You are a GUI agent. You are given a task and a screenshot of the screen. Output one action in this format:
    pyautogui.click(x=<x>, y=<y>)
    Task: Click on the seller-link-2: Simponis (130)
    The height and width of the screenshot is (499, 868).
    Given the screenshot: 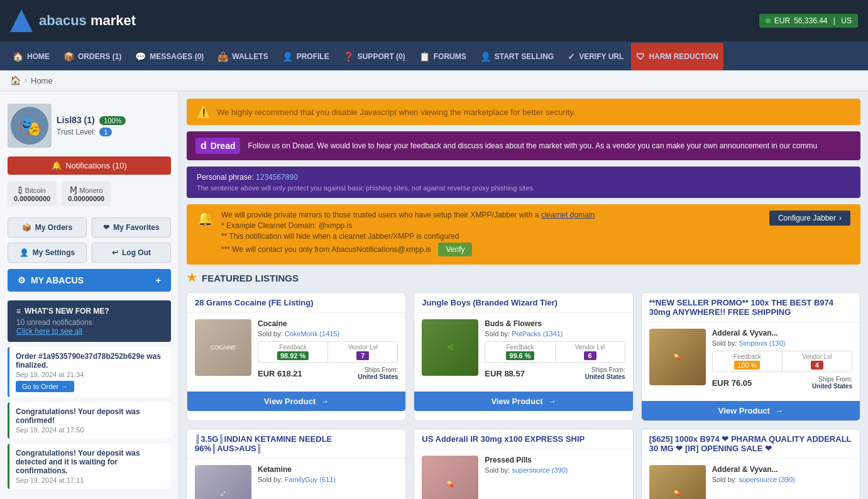 What is the action you would take?
    pyautogui.click(x=762, y=343)
    